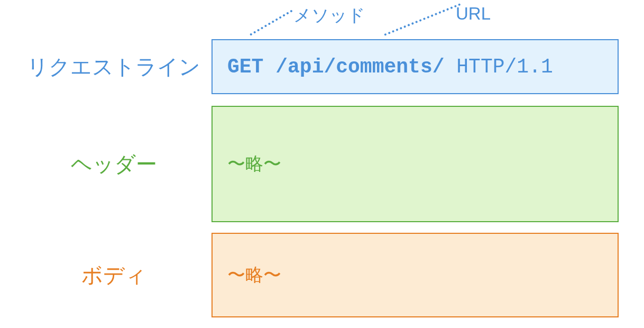 This screenshot has width=644, height=328. What do you see at coordinates (114, 67) in the screenshot?
I see `request-line-label: リクエストライン` at bounding box center [114, 67].